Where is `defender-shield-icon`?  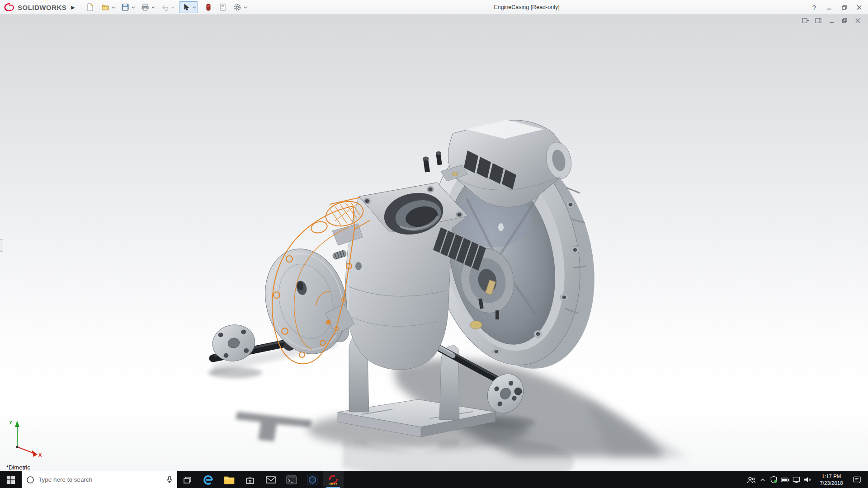
defender-shield-icon is located at coordinates (774, 480).